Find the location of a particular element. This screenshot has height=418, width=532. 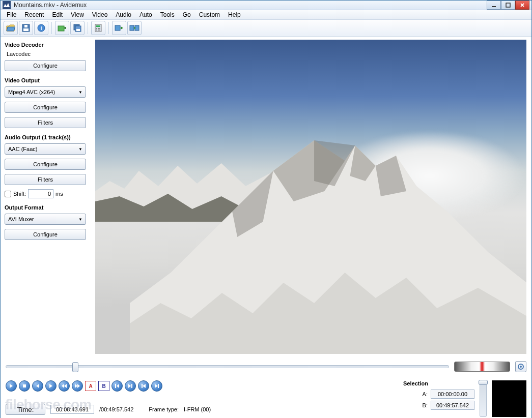

menu-video: Video is located at coordinates (100, 15).